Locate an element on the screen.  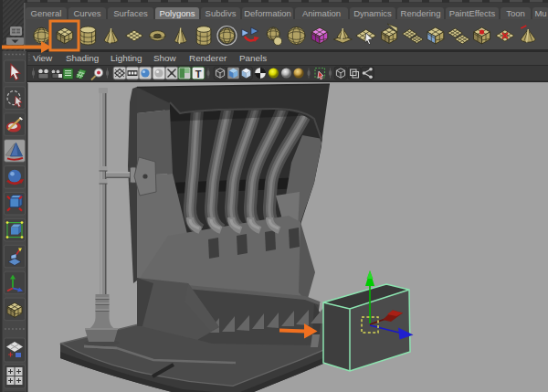
svg-text: Subdivs is located at coordinates (221, 13).